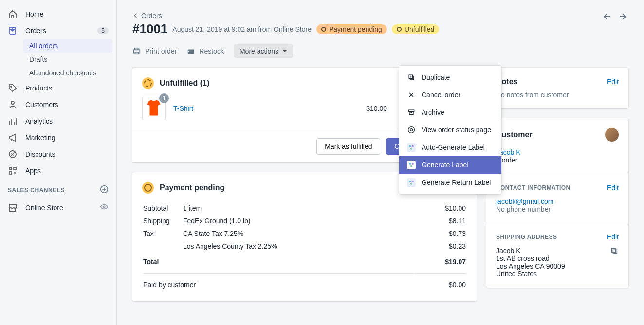  What do you see at coordinates (411, 95) in the screenshot?
I see `x-icon` at bounding box center [411, 95].